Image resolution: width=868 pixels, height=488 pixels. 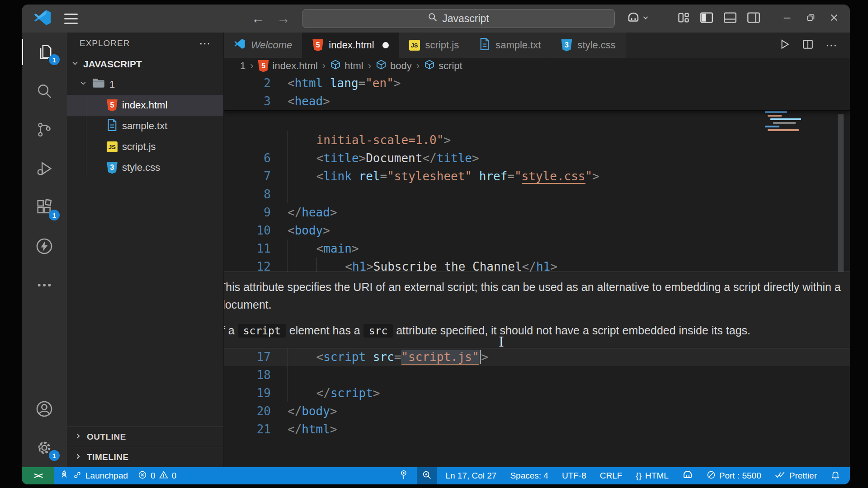 What do you see at coordinates (688, 476) in the screenshot?
I see `copilot-status` at bounding box center [688, 476].